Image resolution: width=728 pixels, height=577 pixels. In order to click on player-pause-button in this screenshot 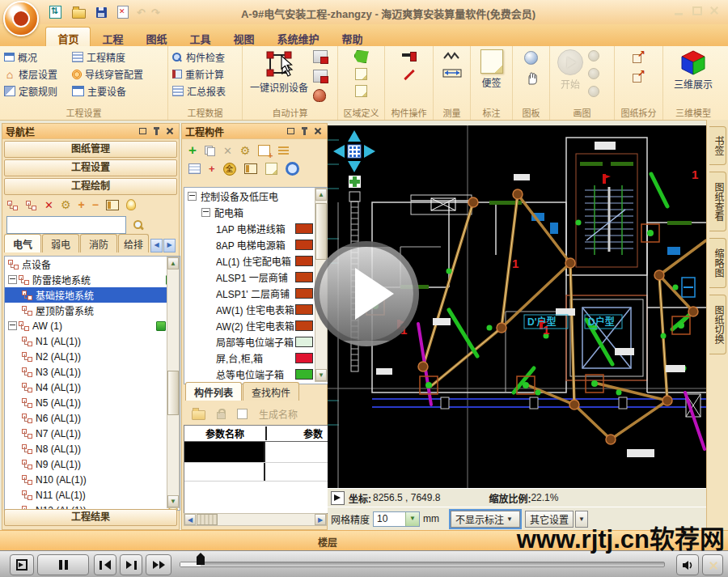, I will do `click(63, 565)`.